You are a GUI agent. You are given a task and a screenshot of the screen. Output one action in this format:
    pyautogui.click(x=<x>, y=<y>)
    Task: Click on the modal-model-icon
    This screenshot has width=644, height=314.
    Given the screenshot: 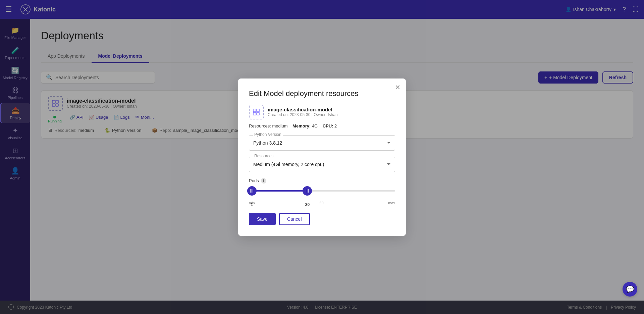 What is the action you would take?
    pyautogui.click(x=256, y=112)
    